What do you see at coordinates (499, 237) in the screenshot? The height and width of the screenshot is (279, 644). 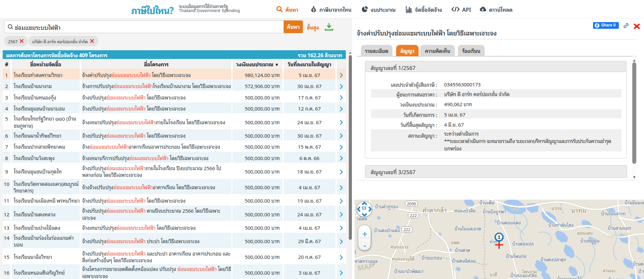 I see `svg-text: 1` at bounding box center [499, 237].